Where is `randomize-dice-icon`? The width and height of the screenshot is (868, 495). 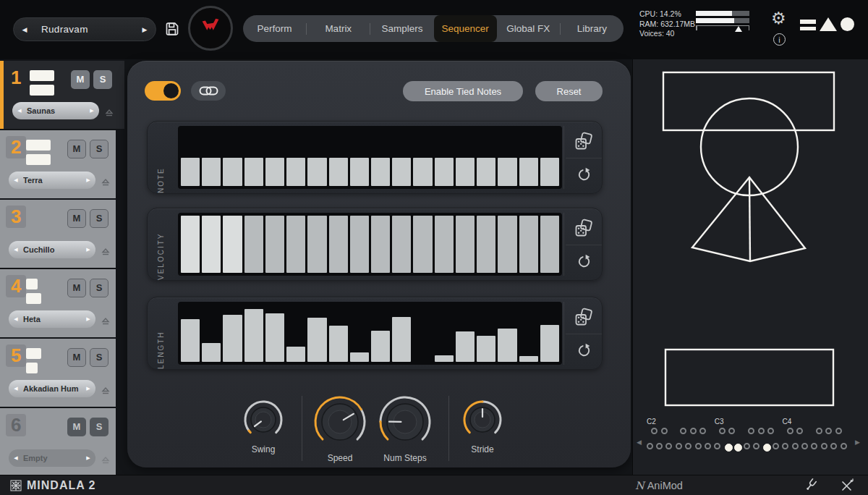 randomize-dice-icon is located at coordinates (584, 317).